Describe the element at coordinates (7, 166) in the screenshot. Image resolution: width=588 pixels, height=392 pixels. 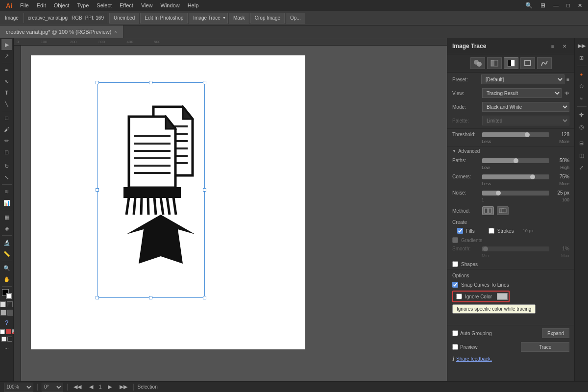
I see `rotate-tool: ↻` at that location.